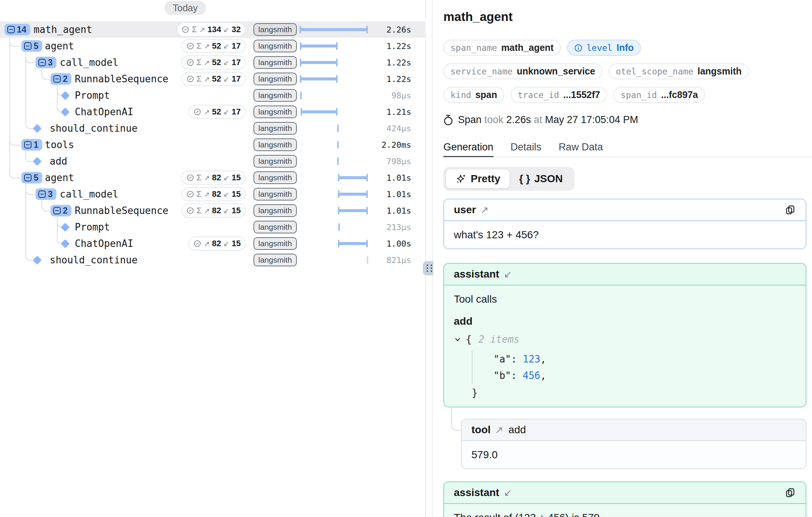 This screenshot has height=517, width=812. I want to click on tree-row-agent: 5agentΣ↗82↙15langsmith1.01s, so click(212, 178).